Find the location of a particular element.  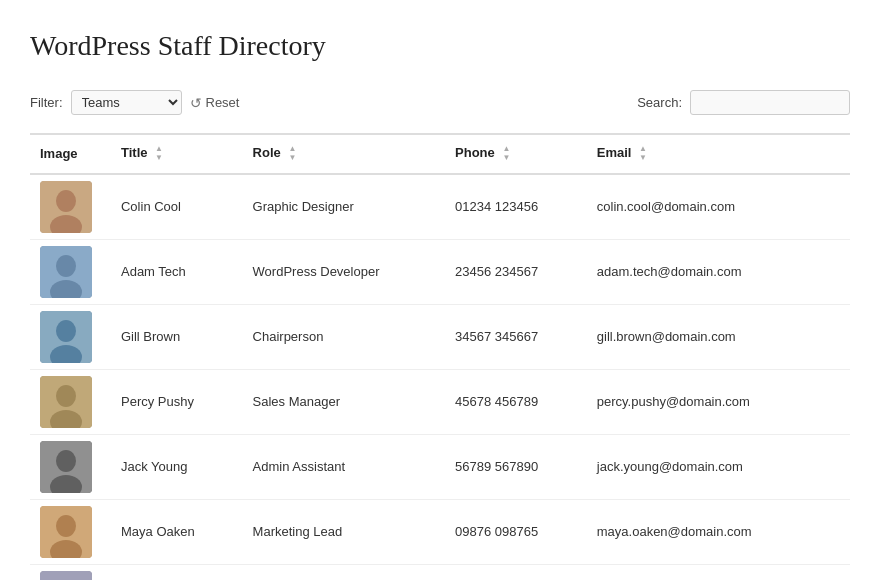

cell-phone: 87654 876543 is located at coordinates (516, 572).